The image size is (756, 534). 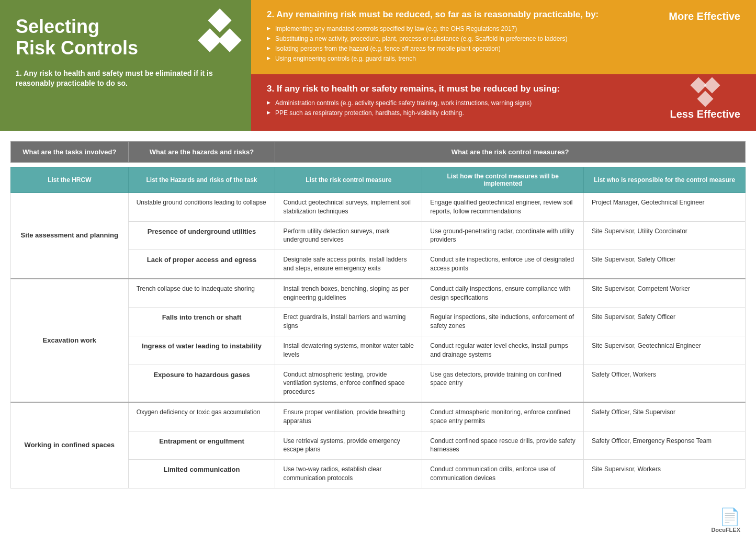 I want to click on hazard-1-1: Unstable ground conditions leading to co…, so click(x=202, y=207).